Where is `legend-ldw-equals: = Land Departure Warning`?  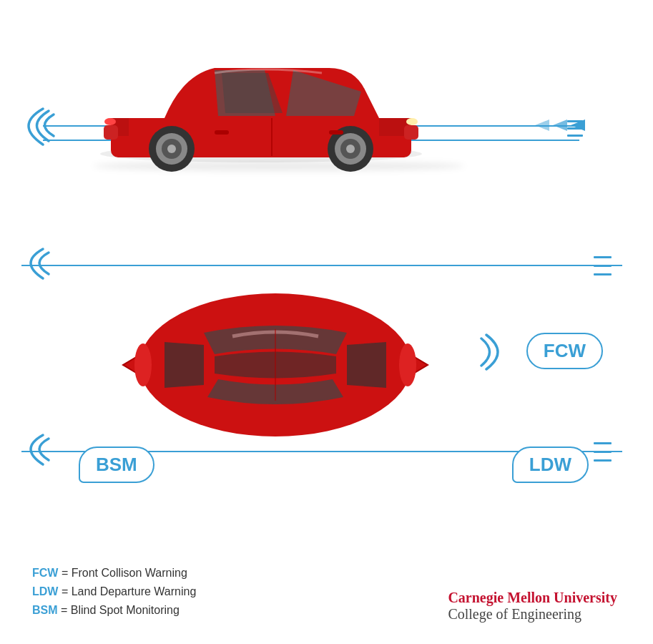
legend-ldw-equals: = Land Departure Warning is located at coordinates (129, 591).